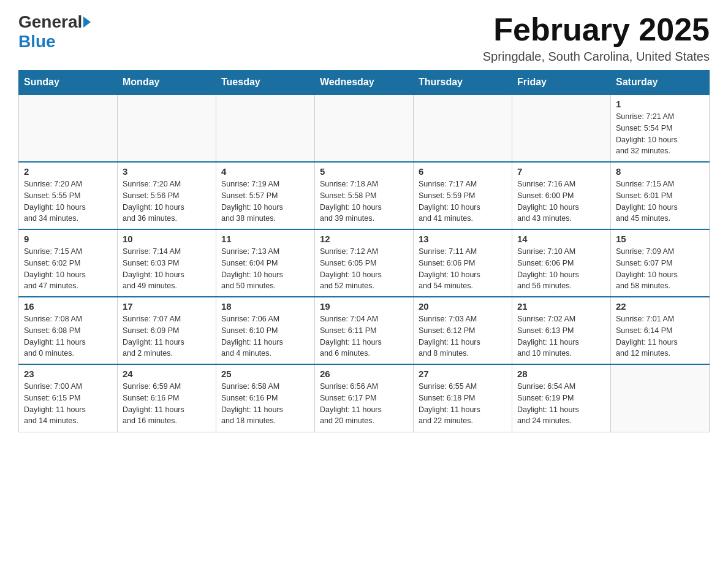 This screenshot has height=563, width=728. Describe the element at coordinates (463, 239) in the screenshot. I see `day-number: 13` at that location.